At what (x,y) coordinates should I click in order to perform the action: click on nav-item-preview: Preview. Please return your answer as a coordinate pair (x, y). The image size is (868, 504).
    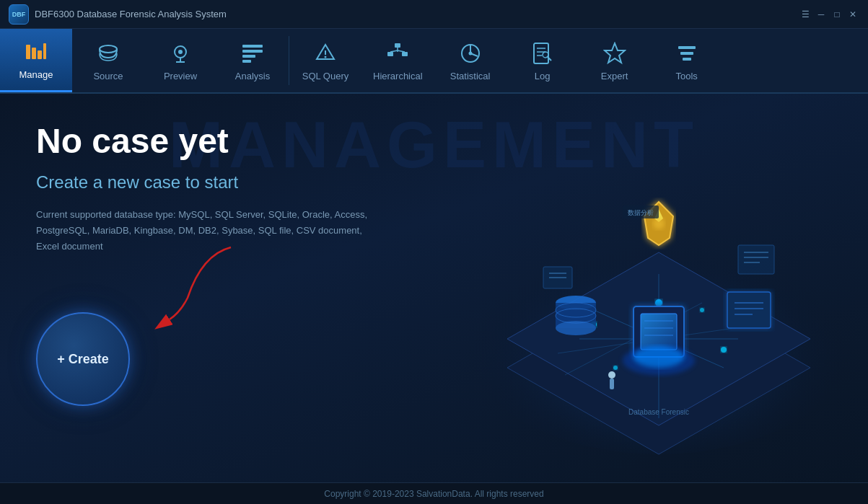
    Looking at the image, I should click on (180, 61).